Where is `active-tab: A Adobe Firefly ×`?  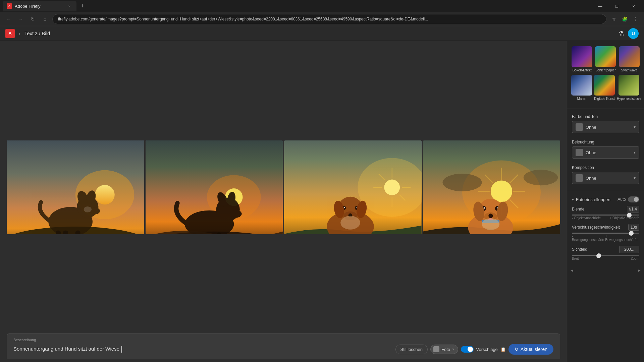 active-tab: A Adobe Firefly × is located at coordinates (40, 6).